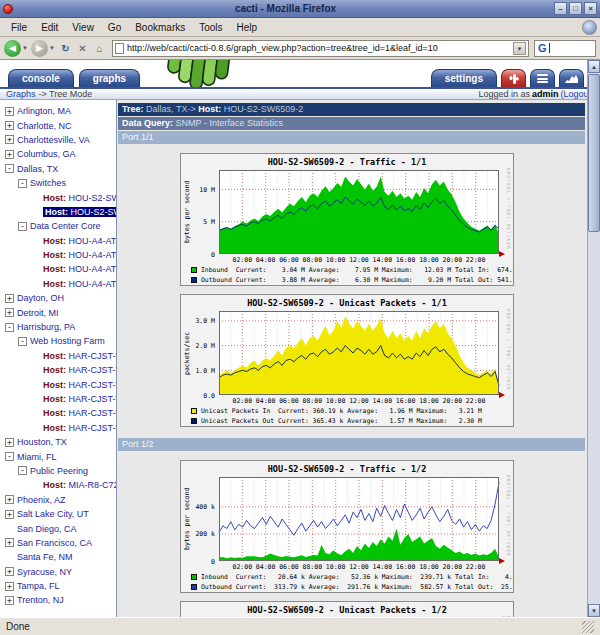 The image size is (600, 635). Describe the element at coordinates (41, 78) in the screenshot. I see `tab-console: console` at that location.